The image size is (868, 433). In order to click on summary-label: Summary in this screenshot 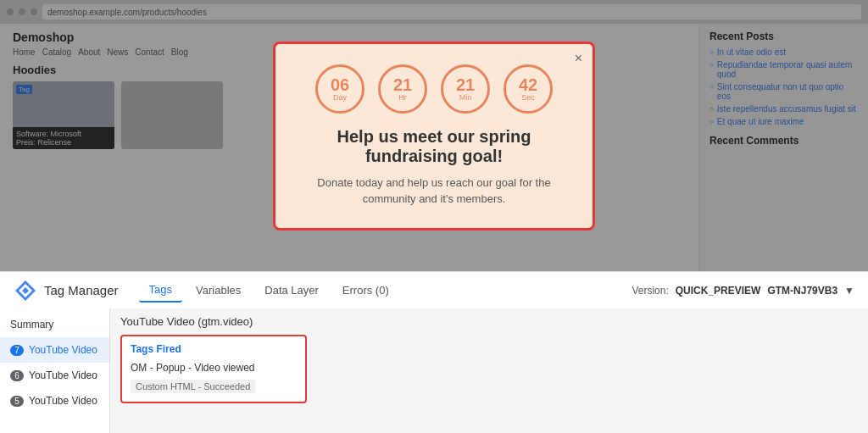, I will do `click(32, 325)`.